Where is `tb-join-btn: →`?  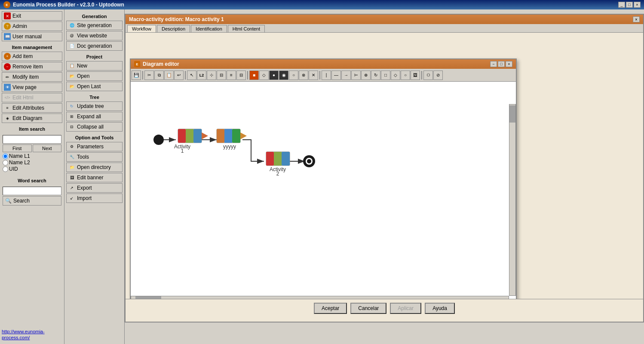
tb-join-btn: → is located at coordinates (346, 75).